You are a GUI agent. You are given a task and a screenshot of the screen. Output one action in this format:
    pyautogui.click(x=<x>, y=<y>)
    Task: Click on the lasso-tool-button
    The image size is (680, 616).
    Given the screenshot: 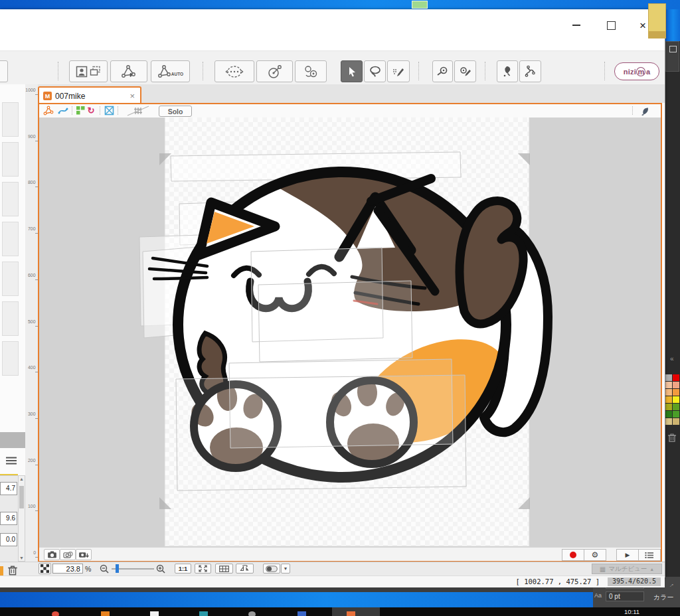 What is the action you would take?
    pyautogui.click(x=375, y=72)
    